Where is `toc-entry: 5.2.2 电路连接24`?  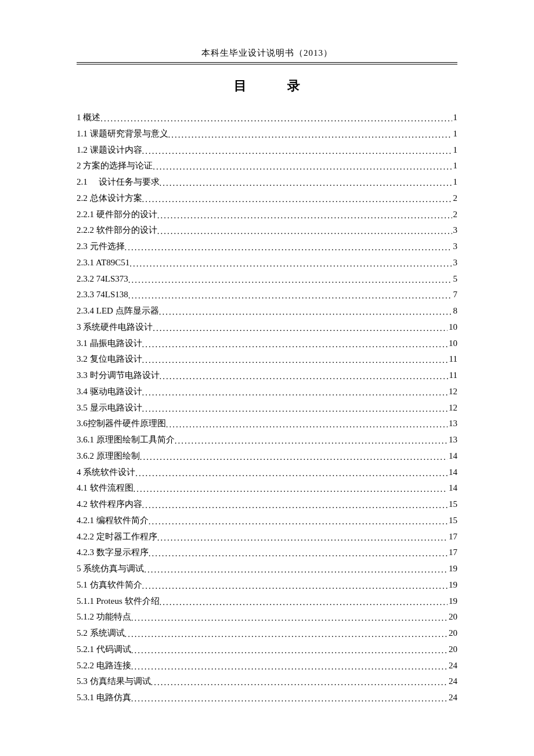 toc-entry: 5.2.2 电路连接24 is located at coordinates (267, 666).